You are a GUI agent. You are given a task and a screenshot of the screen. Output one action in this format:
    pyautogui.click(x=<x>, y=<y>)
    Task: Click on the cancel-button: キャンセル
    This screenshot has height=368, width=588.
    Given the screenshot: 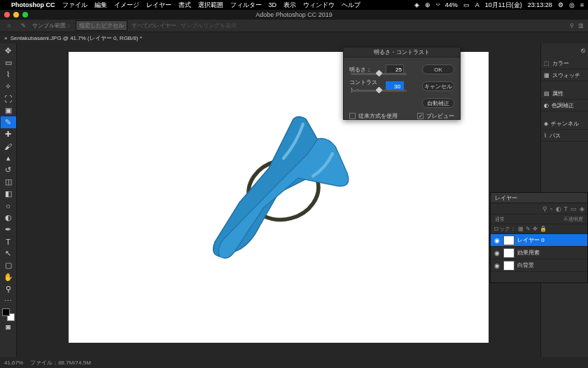 What is the action you would take?
    pyautogui.click(x=438, y=86)
    